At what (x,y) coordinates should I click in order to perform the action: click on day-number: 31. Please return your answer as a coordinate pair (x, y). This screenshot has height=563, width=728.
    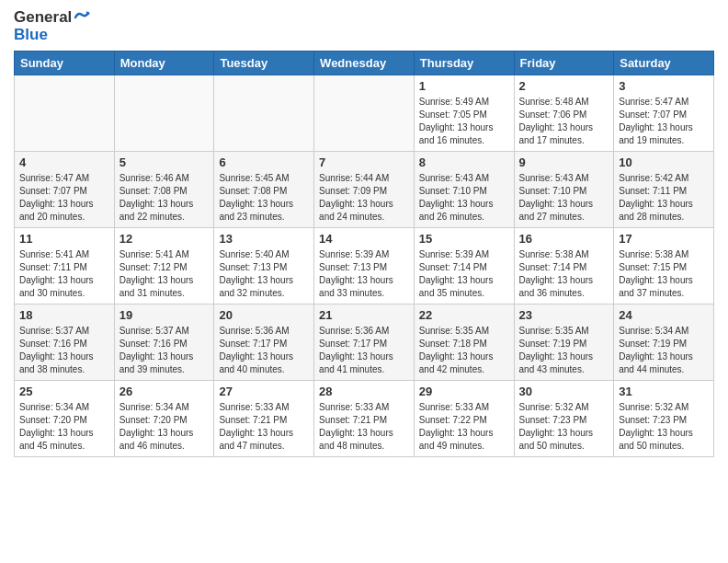
    Looking at the image, I should click on (664, 392).